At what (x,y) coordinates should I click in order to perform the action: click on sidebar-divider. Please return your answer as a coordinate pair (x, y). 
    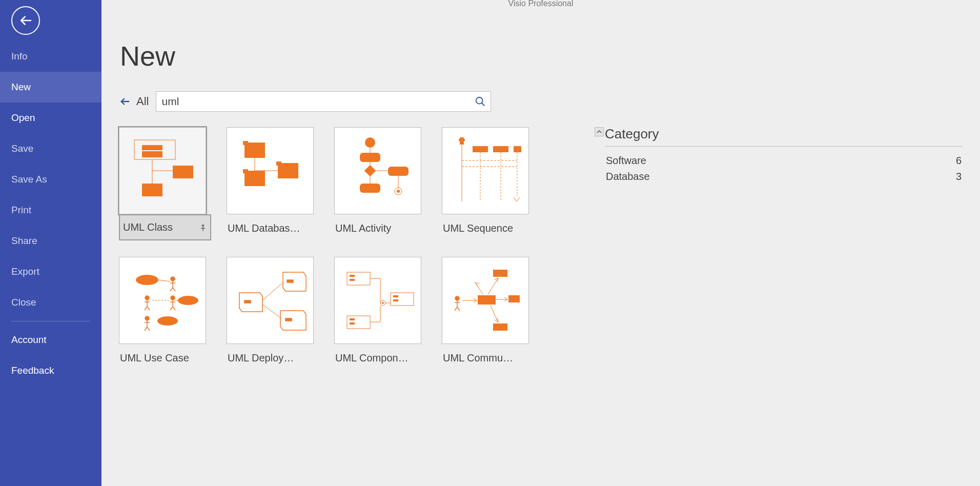
    Looking at the image, I should click on (51, 321).